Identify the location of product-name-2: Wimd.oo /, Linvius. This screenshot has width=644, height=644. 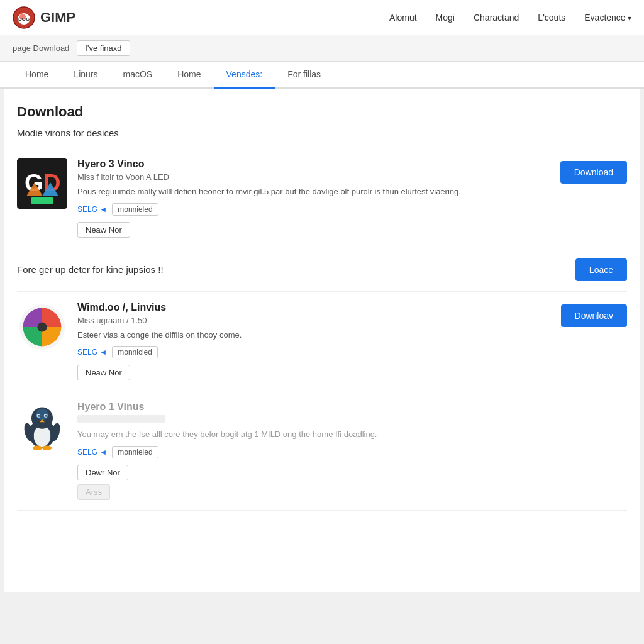
(314, 308).